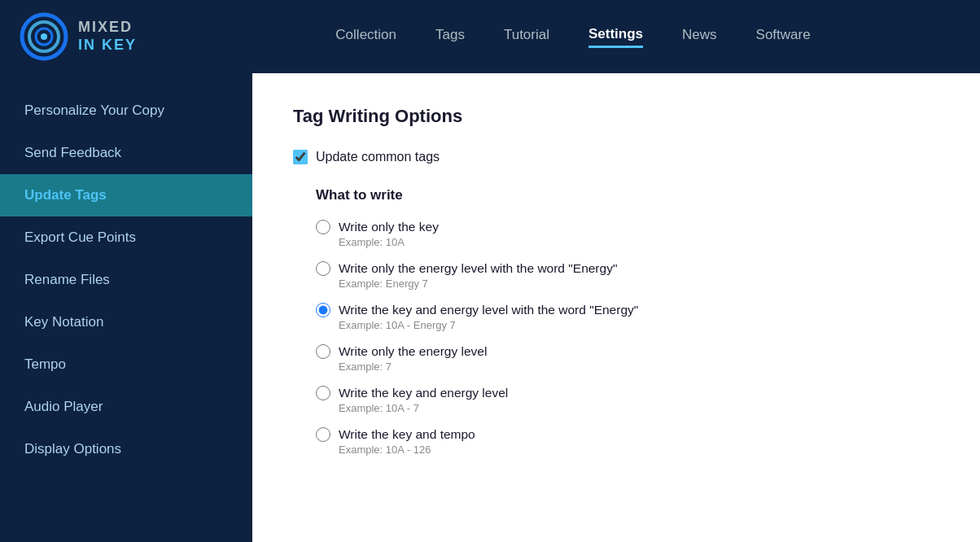 The image size is (980, 542). I want to click on radio-option-energy-only: Write only the energy level Example: 7, so click(628, 358).